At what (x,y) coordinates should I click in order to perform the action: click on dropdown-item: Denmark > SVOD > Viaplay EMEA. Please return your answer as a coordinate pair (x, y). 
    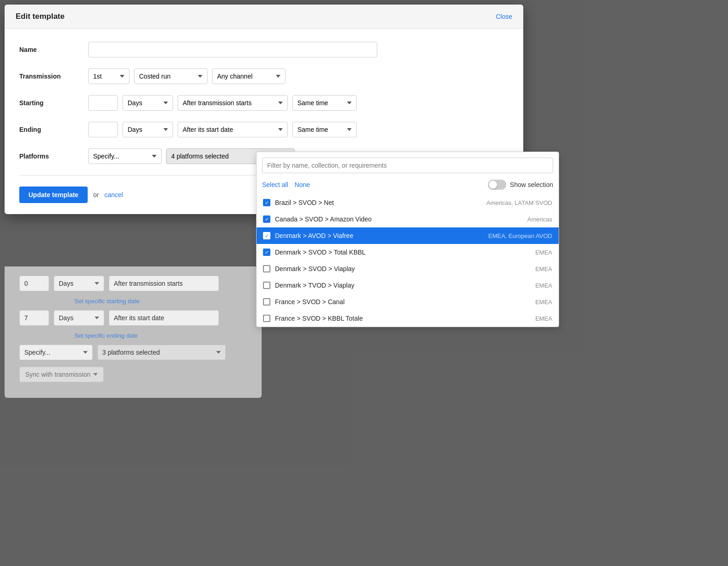
    Looking at the image, I should click on (408, 269).